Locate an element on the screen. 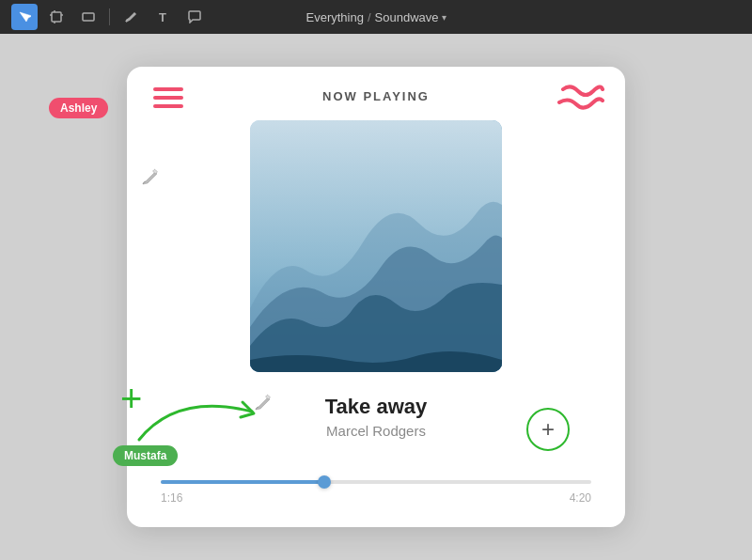 This screenshot has height=560, width=752. tool-select is located at coordinates (24, 17).